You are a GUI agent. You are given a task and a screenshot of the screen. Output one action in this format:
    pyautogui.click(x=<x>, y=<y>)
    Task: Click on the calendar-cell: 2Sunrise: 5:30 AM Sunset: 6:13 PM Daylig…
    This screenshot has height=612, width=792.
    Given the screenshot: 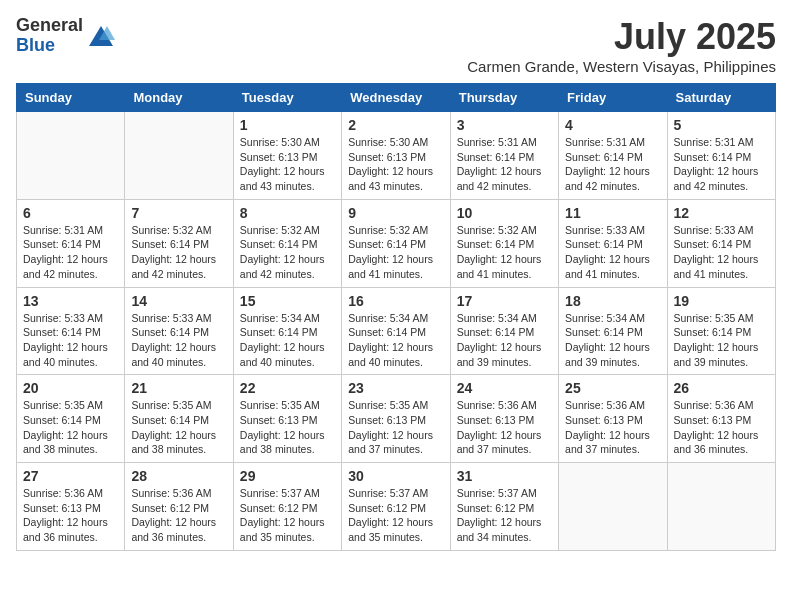 What is the action you would take?
    pyautogui.click(x=396, y=156)
    